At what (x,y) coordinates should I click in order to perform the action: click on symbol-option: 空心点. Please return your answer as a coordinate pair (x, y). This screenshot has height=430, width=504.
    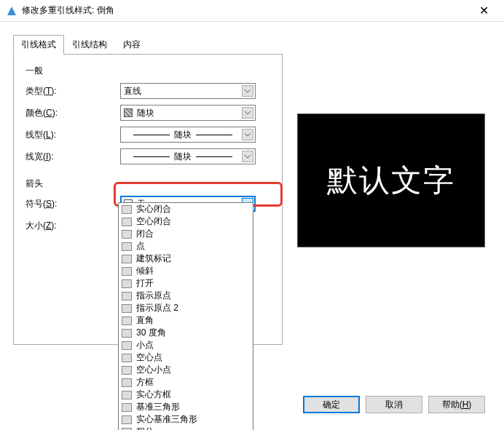
    Looking at the image, I should click on (186, 358).